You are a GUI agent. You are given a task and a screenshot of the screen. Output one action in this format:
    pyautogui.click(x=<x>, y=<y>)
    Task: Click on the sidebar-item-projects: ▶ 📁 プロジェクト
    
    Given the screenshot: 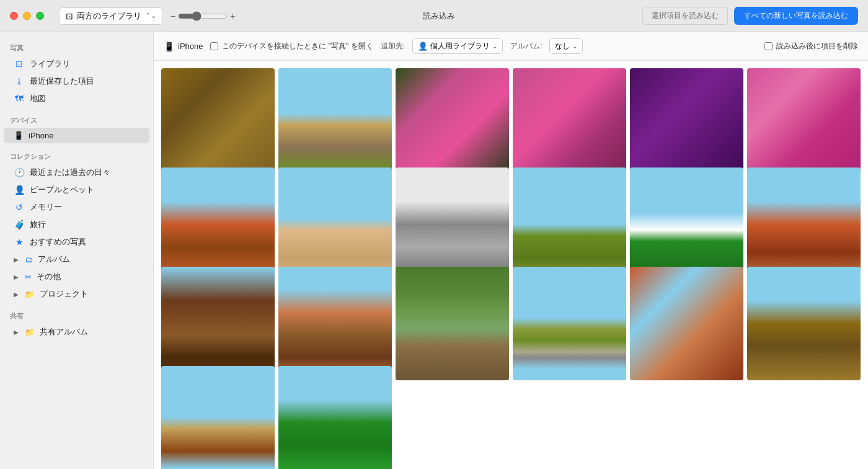 What is the action you would take?
    pyautogui.click(x=77, y=294)
    